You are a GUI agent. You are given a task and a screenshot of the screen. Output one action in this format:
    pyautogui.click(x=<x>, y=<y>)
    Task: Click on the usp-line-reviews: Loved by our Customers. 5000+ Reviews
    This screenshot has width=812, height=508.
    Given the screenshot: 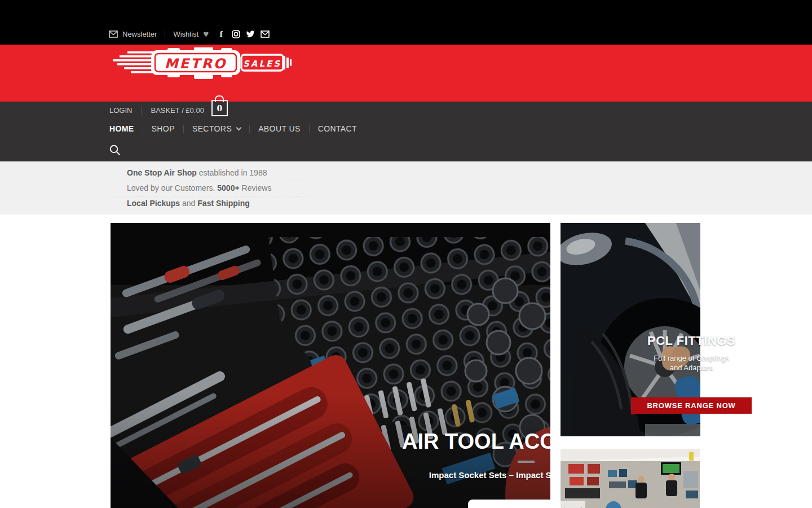 What is the action you would take?
    pyautogui.click(x=209, y=189)
    